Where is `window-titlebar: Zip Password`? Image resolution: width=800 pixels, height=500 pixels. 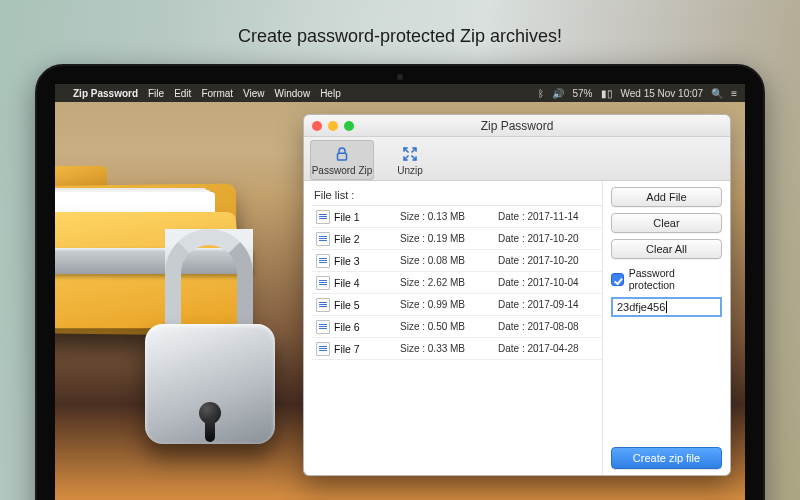
window-titlebar: Zip Password is located at coordinates (517, 126).